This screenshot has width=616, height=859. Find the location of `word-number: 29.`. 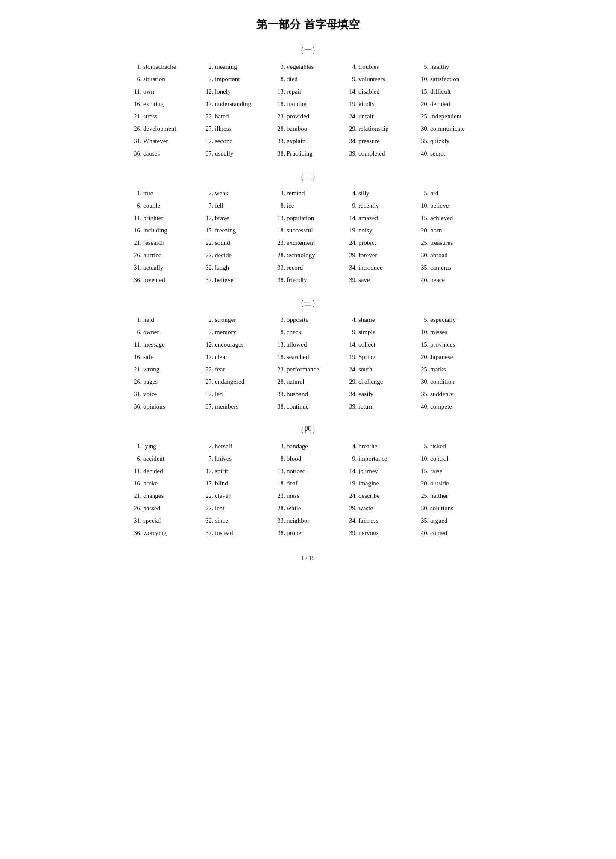

word-number: 29. is located at coordinates (351, 509).